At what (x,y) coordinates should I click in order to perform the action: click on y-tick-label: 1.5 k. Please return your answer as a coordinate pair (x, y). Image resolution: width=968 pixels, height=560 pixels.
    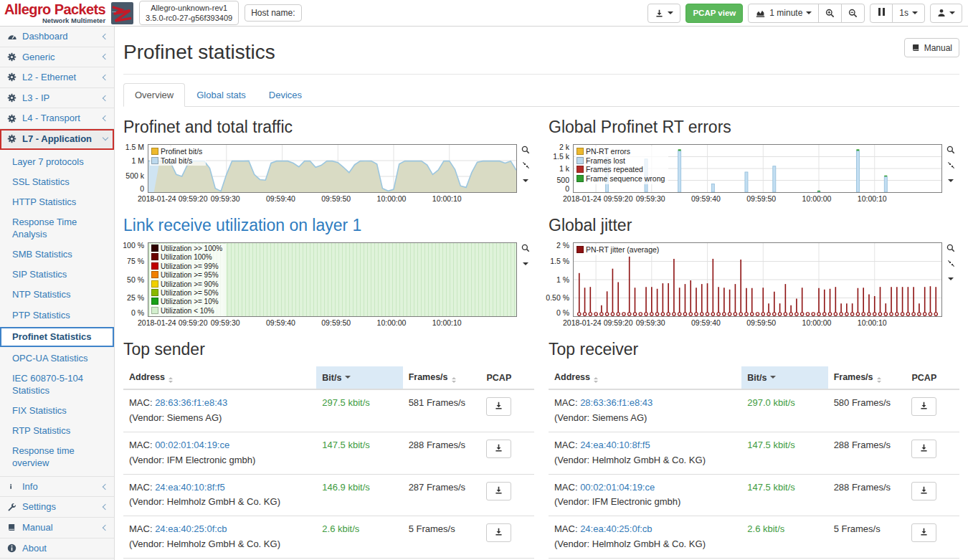
    Looking at the image, I should click on (561, 156).